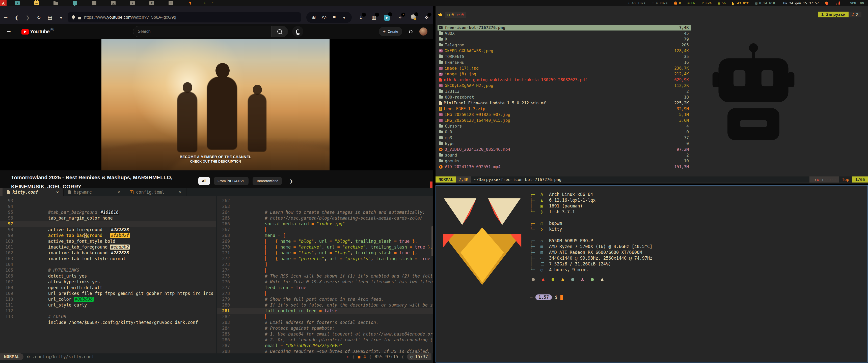 The width and height of the screenshot is (868, 363). I want to click on file-row: Lens-FREE-1.3.zip 32,9M, so click(564, 109).